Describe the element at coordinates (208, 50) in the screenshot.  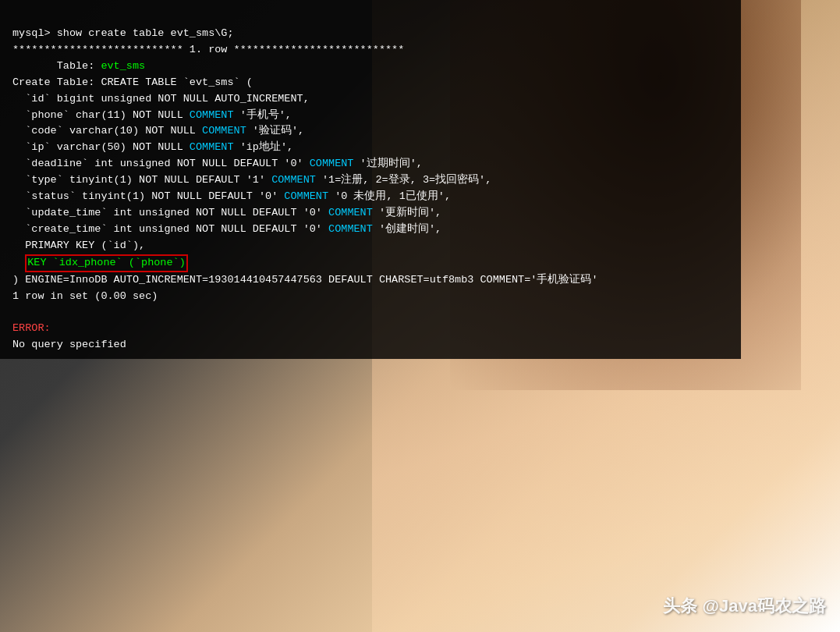
I see `separator-line: *************************** 1. row *****…` at that location.